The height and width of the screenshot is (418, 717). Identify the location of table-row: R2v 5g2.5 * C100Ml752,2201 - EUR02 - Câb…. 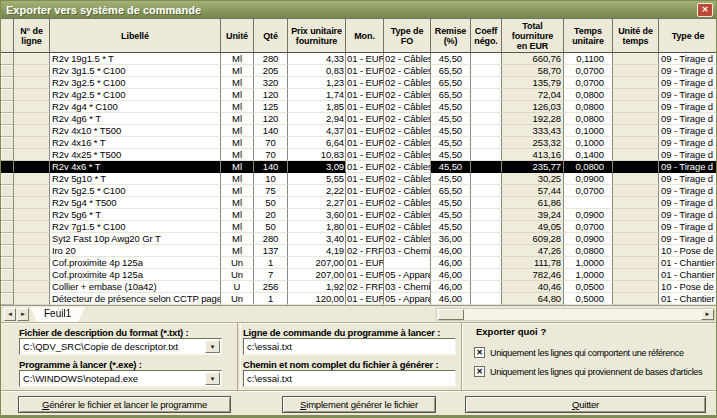
(359, 191).